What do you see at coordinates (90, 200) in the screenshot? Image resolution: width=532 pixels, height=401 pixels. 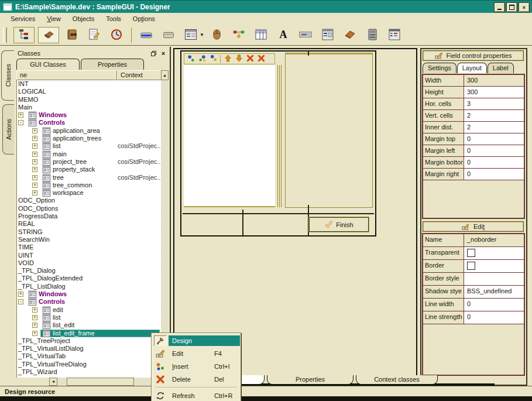 I see `tree-item: ODC_Option` at bounding box center [90, 200].